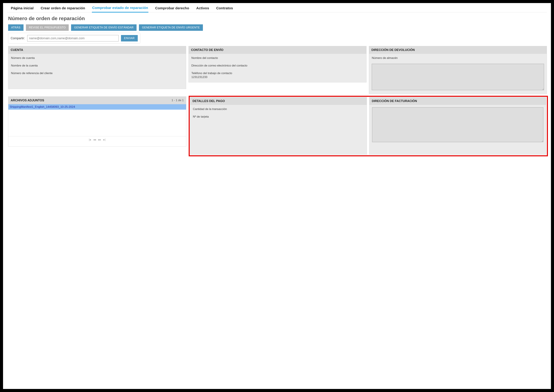 This screenshot has height=392, width=554. I want to click on tab-contracts: Contratos, so click(224, 9).